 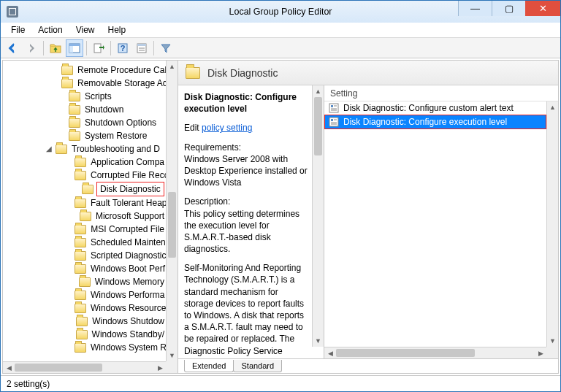 What do you see at coordinates (226, 128) in the screenshot?
I see `edit-policy-link: policy setting` at bounding box center [226, 128].